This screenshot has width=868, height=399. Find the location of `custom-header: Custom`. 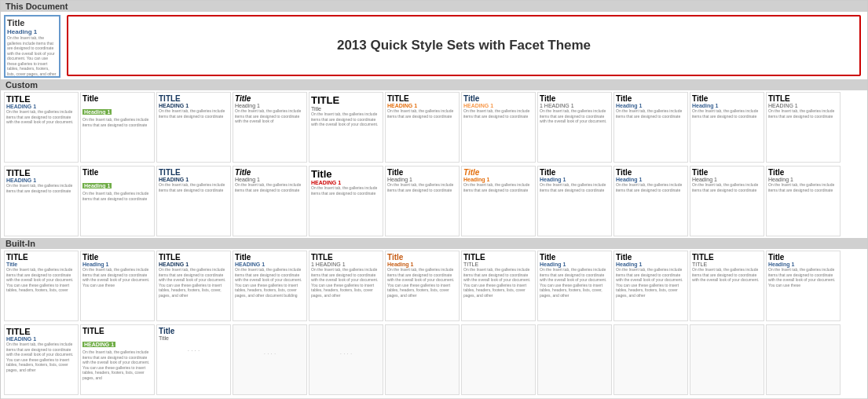

custom-header: Custom is located at coordinates (434, 85).